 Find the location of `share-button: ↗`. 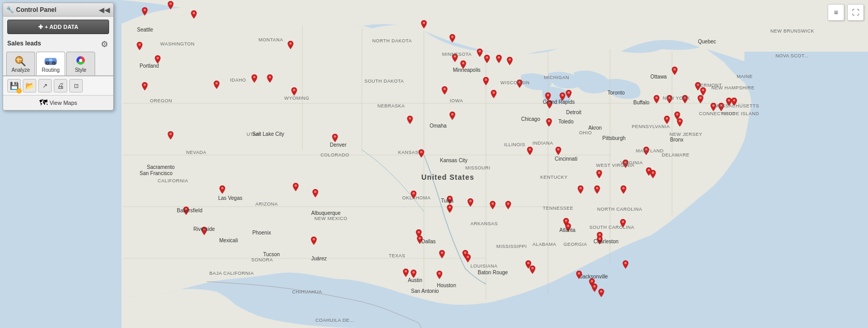

share-button: ↗ is located at coordinates (45, 86).